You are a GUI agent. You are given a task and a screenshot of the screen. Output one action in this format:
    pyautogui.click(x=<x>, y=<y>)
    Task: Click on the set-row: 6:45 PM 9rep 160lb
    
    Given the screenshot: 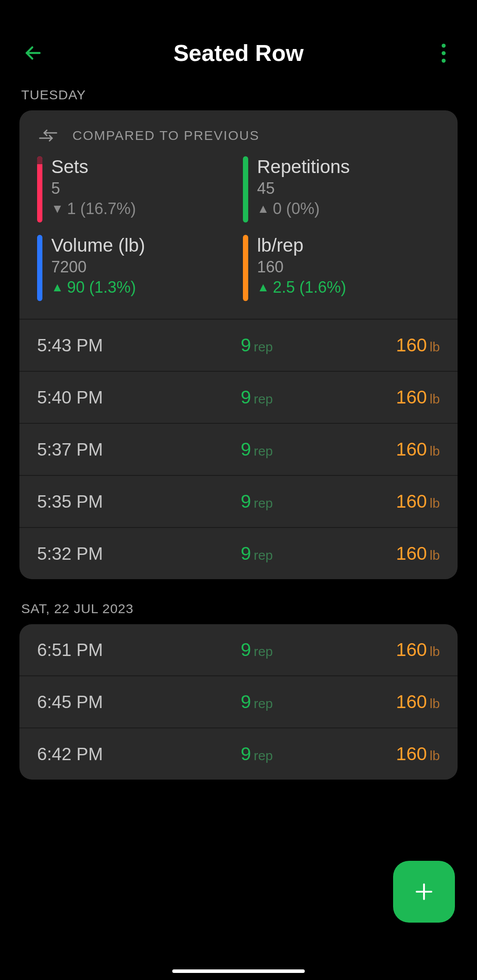 What is the action you would take?
    pyautogui.click(x=238, y=701)
    